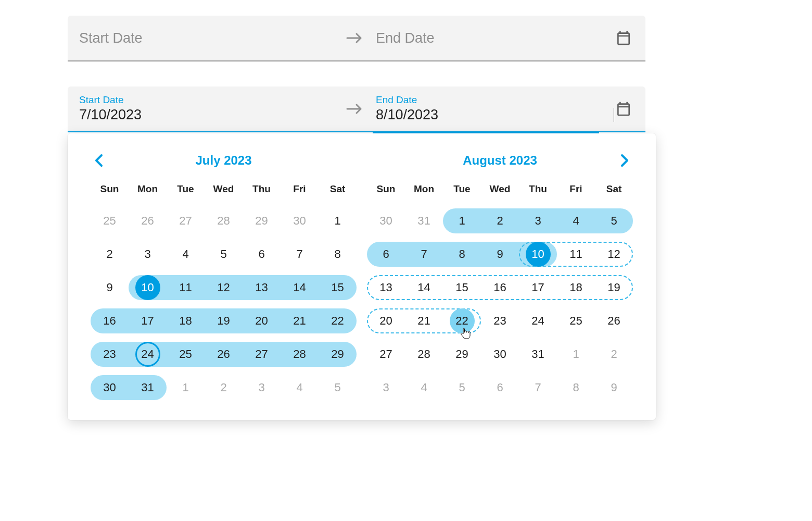 The height and width of the screenshot is (521, 812). What do you see at coordinates (494, 115) in the screenshot?
I see `end-date-value: 8/10/2023` at bounding box center [494, 115].